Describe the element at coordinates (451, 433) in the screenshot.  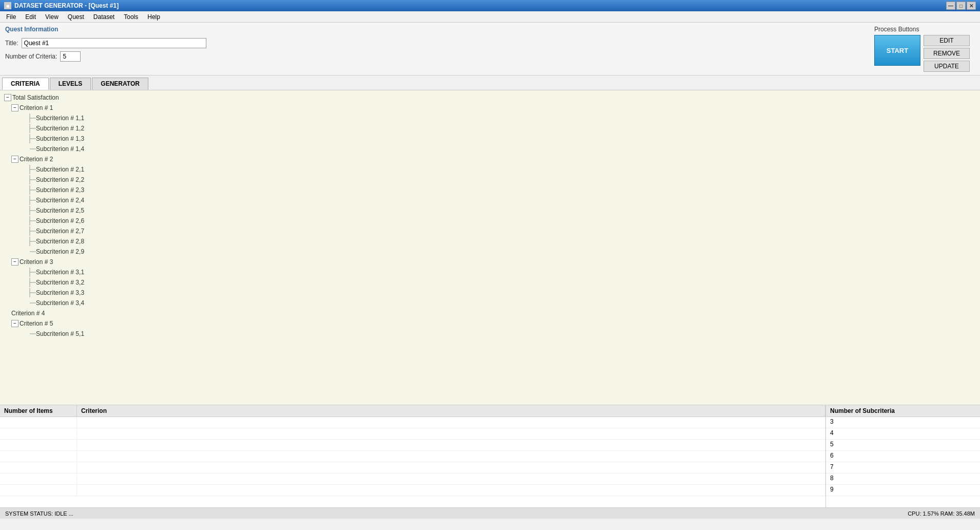
I see `row2-criterion` at that location.